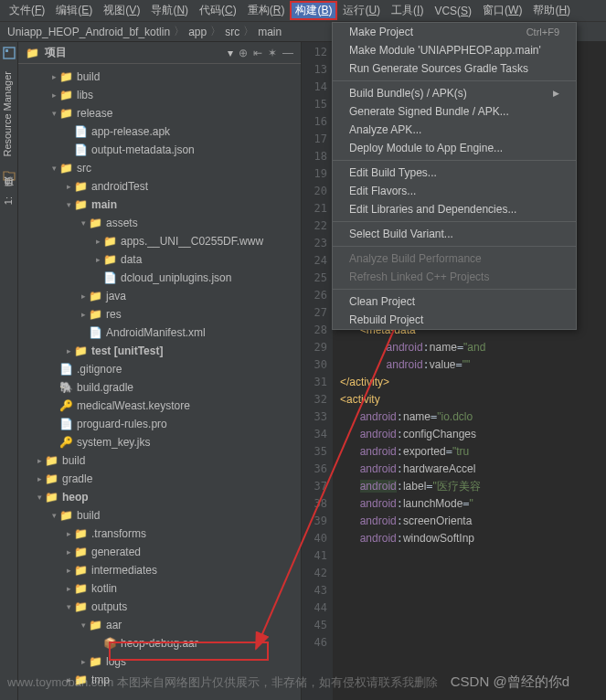 Image resolution: width=606 pixels, height=700 pixels. What do you see at coordinates (159, 150) in the screenshot?
I see `tree-row: 📄output-metadata.json` at bounding box center [159, 150].